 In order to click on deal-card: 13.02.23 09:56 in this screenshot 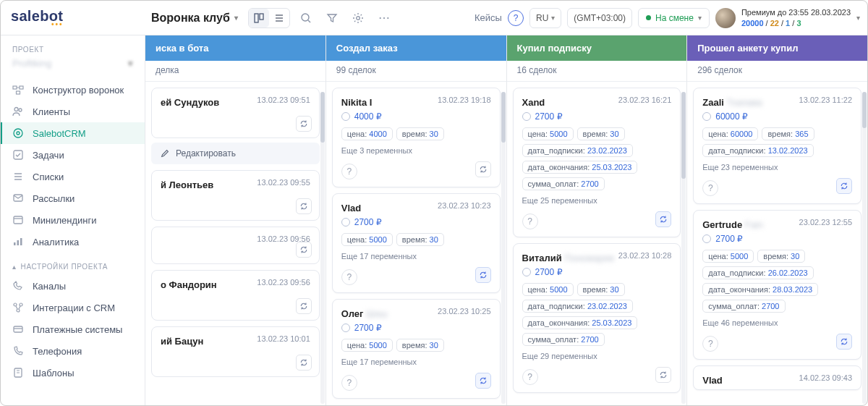, I will do `click(236, 245)`.